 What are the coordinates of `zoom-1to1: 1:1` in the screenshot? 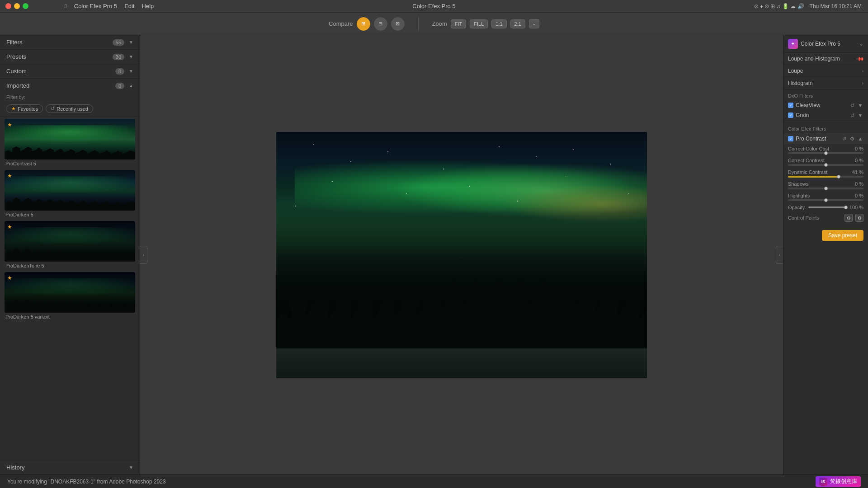 It's located at (499, 24).